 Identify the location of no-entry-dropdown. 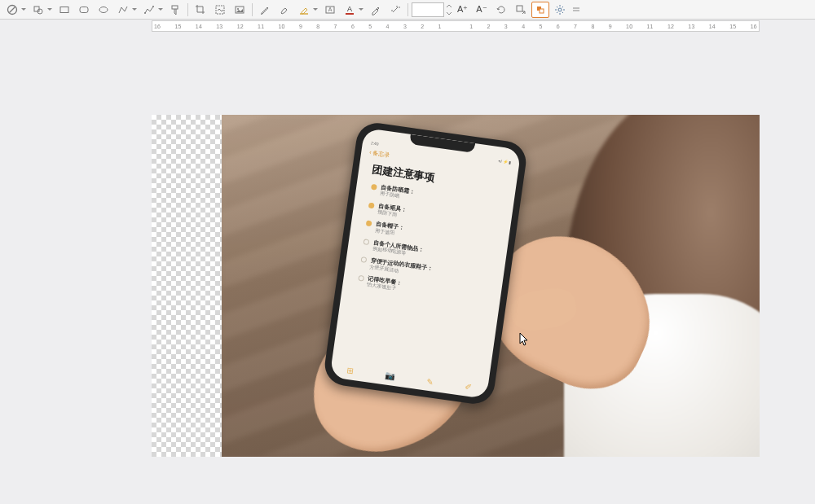
(12, 10).